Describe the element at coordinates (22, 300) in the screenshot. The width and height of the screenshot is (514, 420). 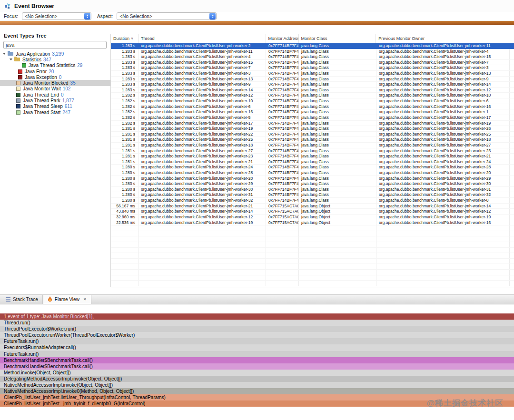
I see `tab-stack-trace: Stack Trace` at that location.